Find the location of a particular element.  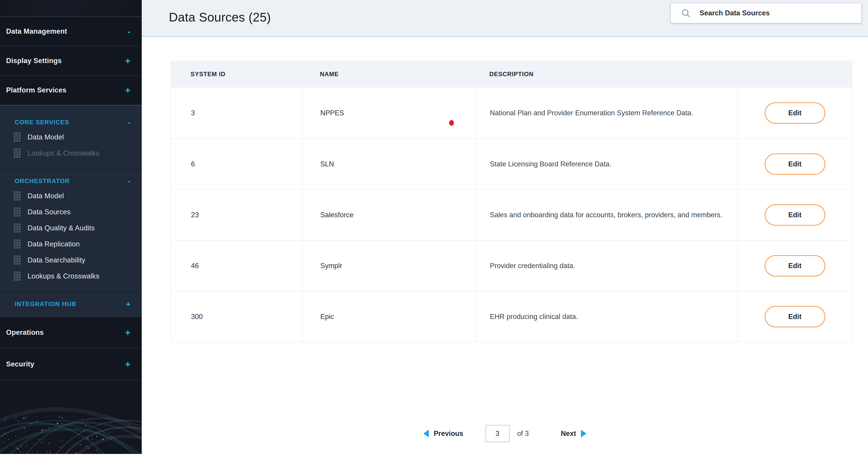

sidebar-item-orch-data-quality-audits: Data Quality & Audits is located at coordinates (71, 228).